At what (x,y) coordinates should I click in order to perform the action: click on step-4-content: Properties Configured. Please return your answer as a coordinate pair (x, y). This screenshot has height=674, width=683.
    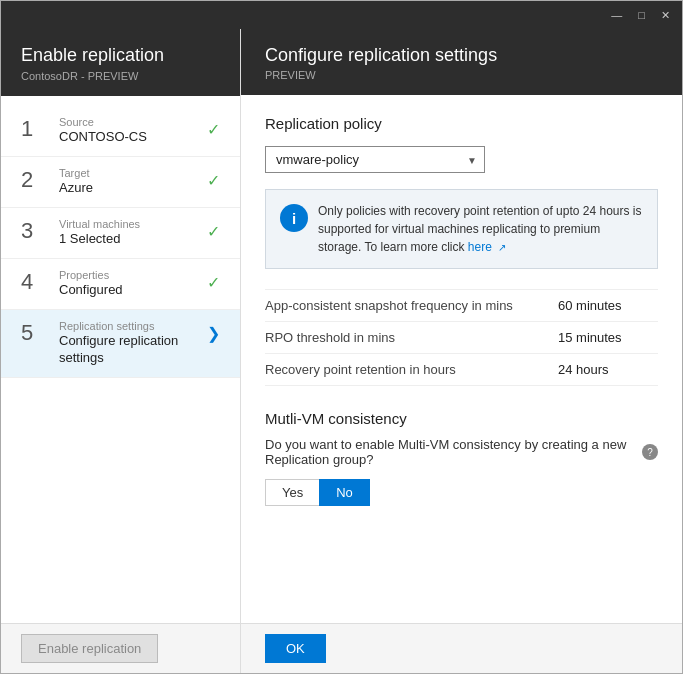
    Looking at the image, I should click on (130, 284).